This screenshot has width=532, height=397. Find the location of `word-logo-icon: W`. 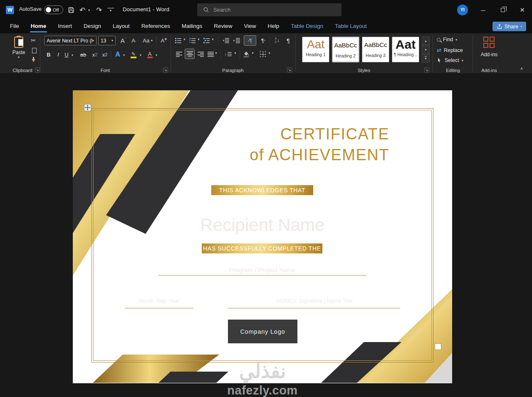

word-logo-icon: W is located at coordinates (10, 10).